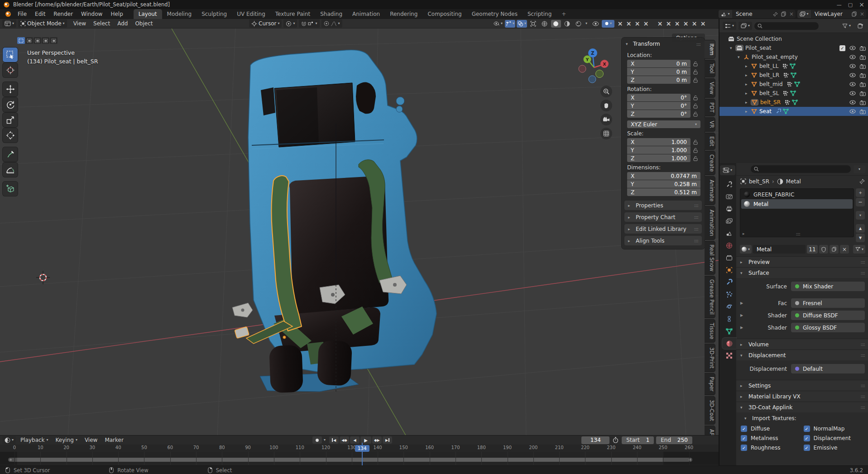 The image size is (868, 474). I want to click on current-frame-field: 134, so click(595, 440).